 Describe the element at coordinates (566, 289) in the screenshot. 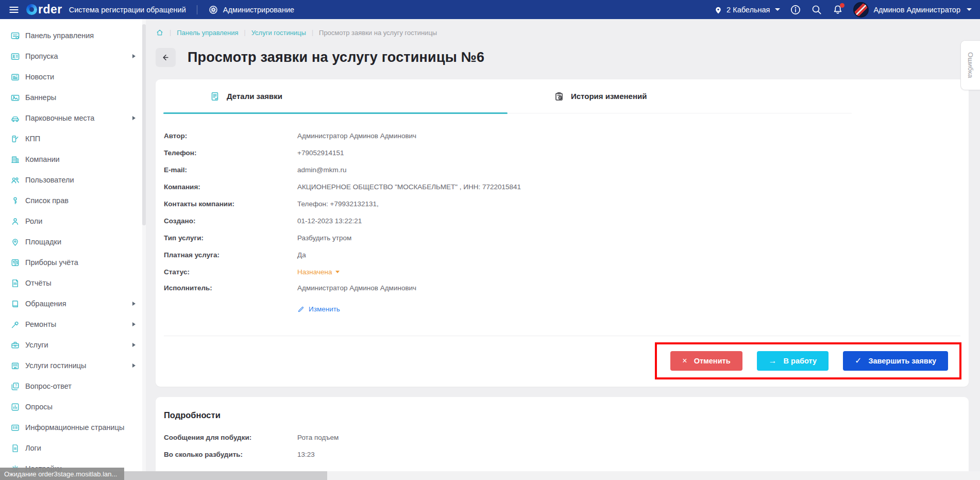

I see `field-row: Исполнитель:Администратор Админов Админо…` at that location.